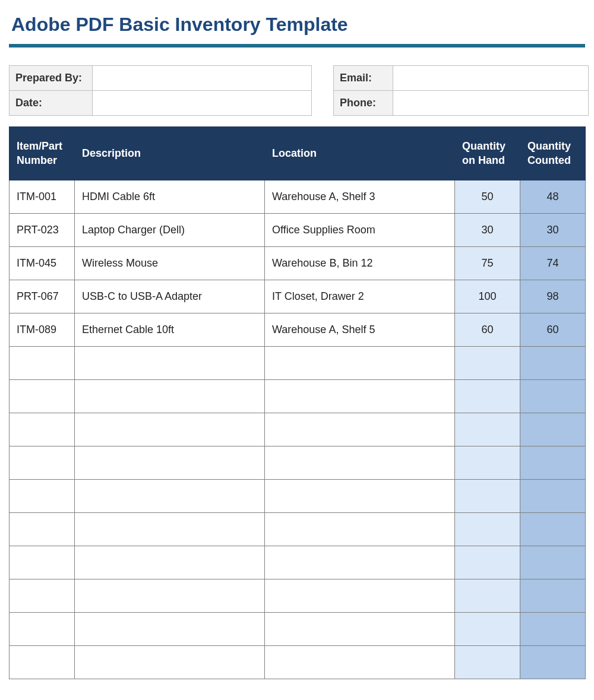 This screenshot has width=594, height=700. I want to click on email-label: Email:, so click(364, 78).